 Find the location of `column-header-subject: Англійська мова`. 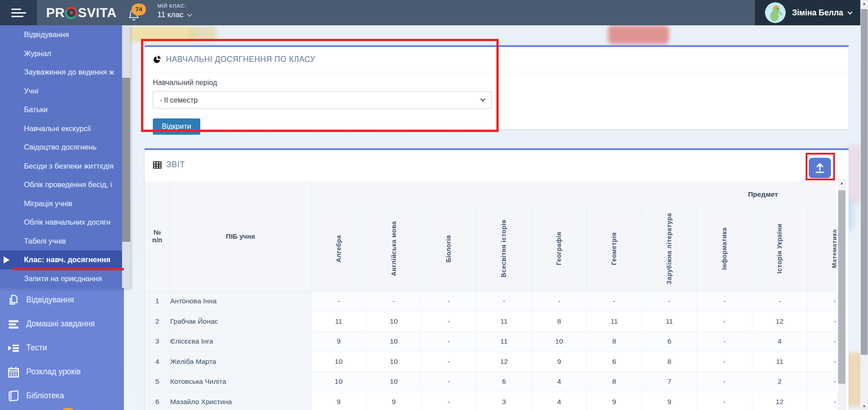

column-header-subject: Англійська мова is located at coordinates (394, 250).